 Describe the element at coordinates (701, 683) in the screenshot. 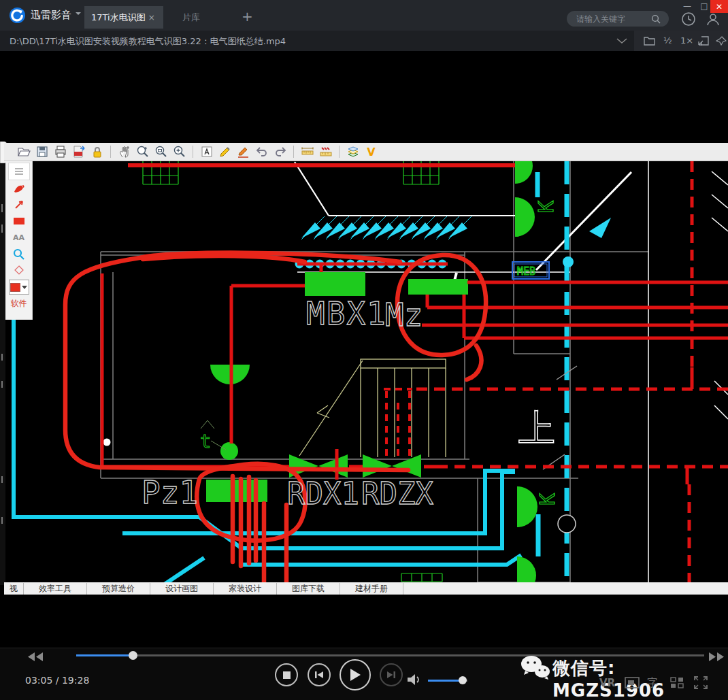

I see `fullscreen-icon` at that location.